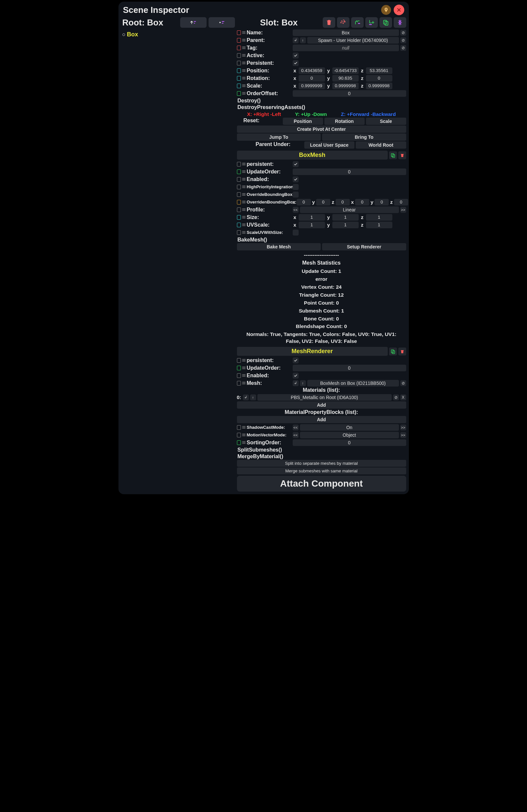 This screenshot has width=527, height=812. I want to click on meshrend-header: MeshRenderer, so click(312, 351).